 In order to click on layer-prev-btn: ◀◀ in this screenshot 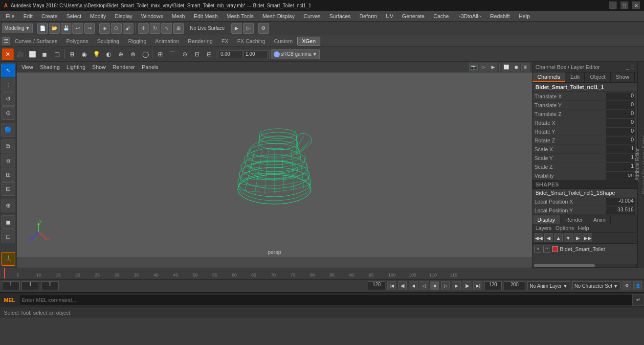, I will do `click(539, 238)`.